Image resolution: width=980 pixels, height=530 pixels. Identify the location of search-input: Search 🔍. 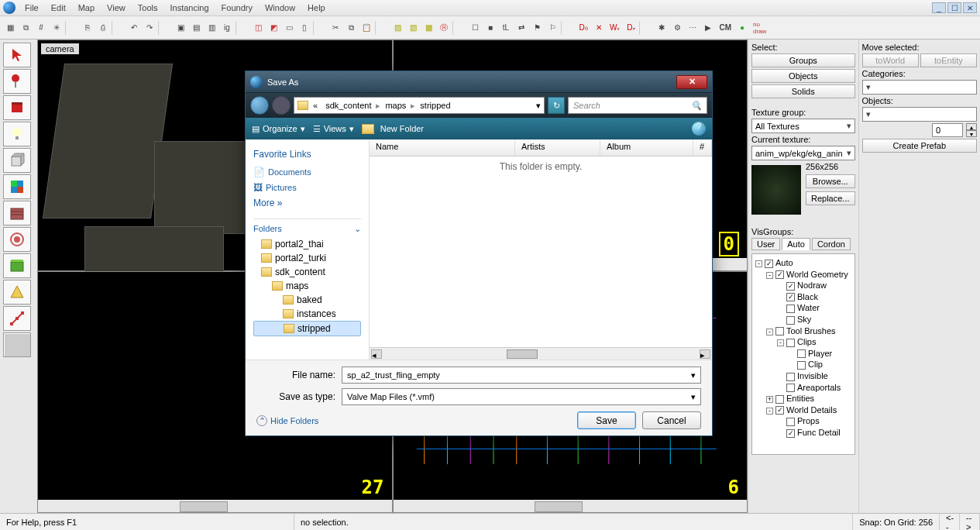
(638, 105).